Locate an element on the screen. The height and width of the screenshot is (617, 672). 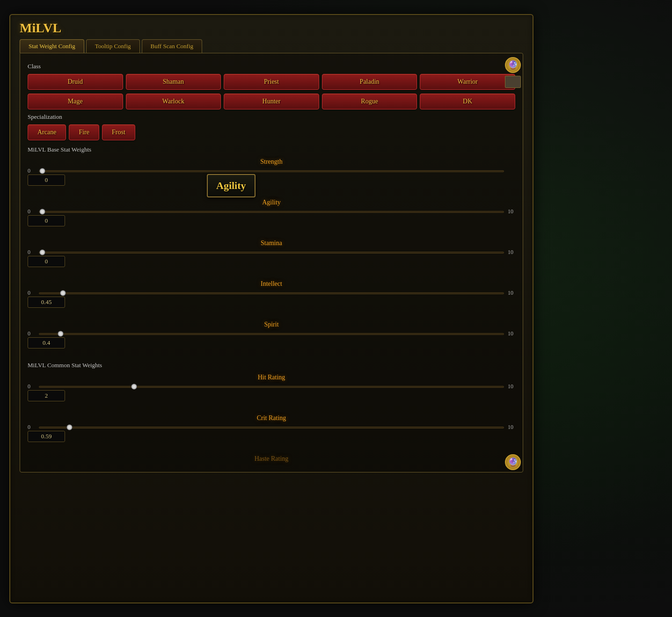
class-grid-row1: Druid Shaman Priest Paladin Warrior is located at coordinates (271, 82).